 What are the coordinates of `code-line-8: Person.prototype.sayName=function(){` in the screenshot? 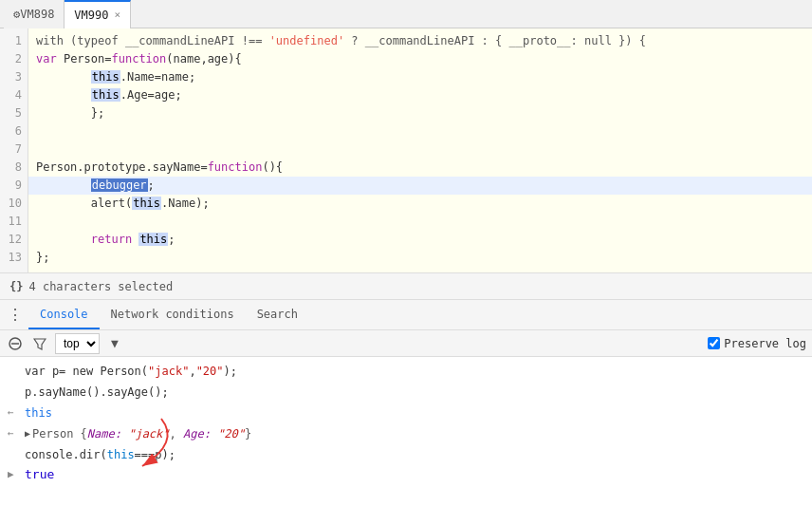 It's located at (420, 167).